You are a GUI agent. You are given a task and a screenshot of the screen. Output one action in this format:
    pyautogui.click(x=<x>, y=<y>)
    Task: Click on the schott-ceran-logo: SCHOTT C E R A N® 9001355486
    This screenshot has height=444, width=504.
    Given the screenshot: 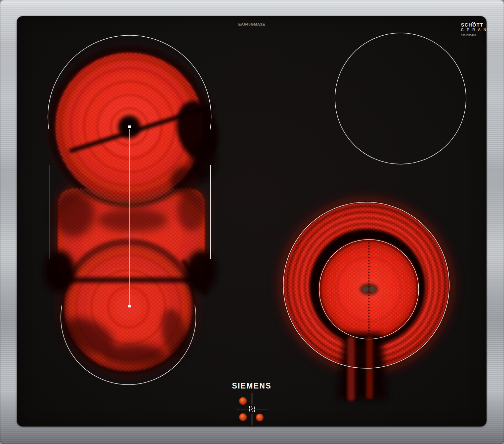 What is the action you would take?
    pyautogui.click(x=475, y=30)
    